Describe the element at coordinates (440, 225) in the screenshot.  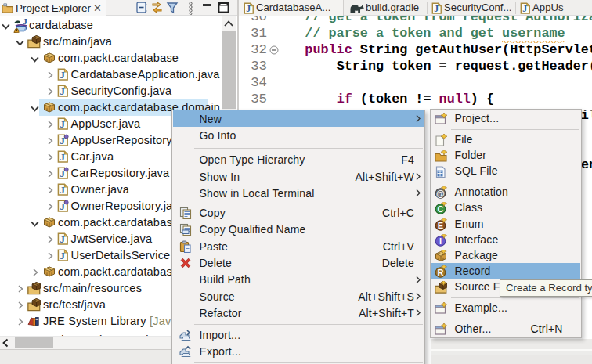
I see `svg-text: E` at that location.